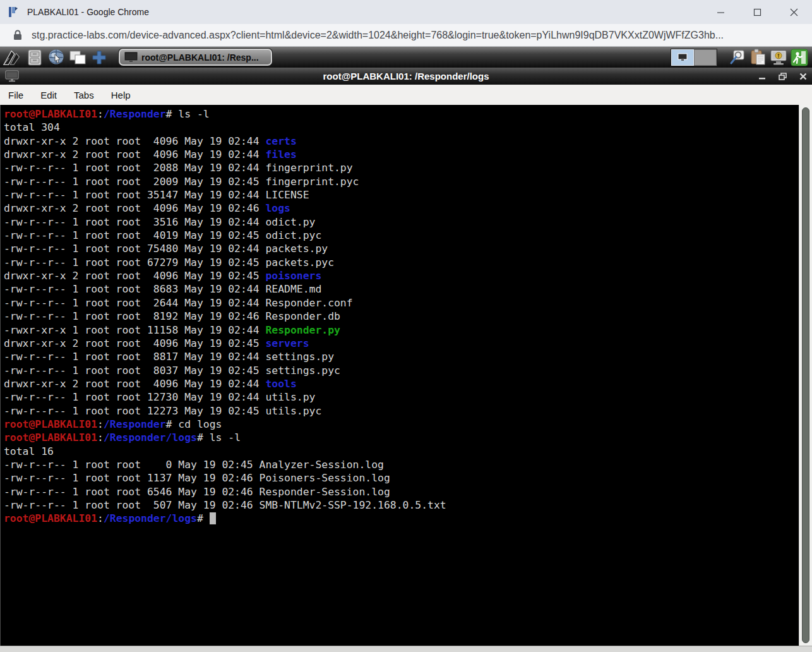 This screenshot has width=812, height=652. Describe the element at coordinates (778, 57) in the screenshot. I see `screen-lock-button` at that location.